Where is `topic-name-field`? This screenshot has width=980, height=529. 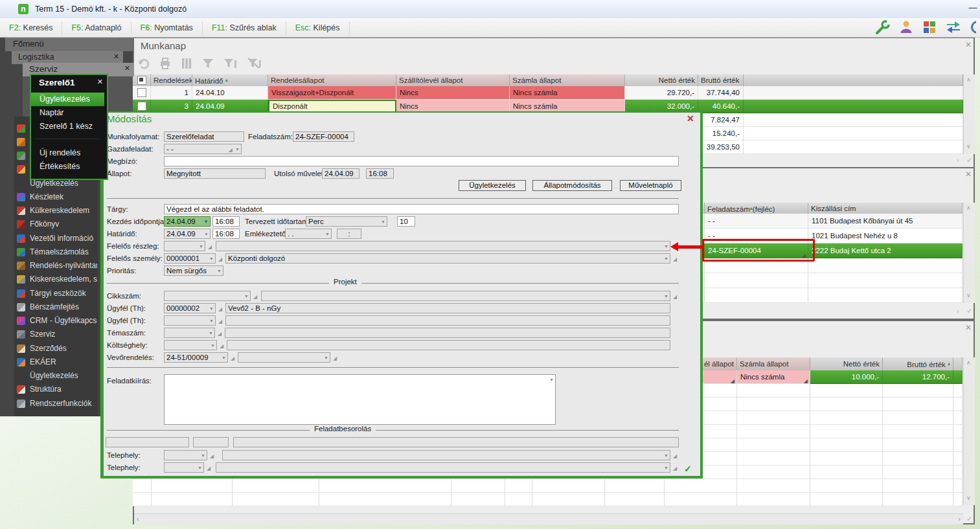
topic-name-field is located at coordinates (448, 333).